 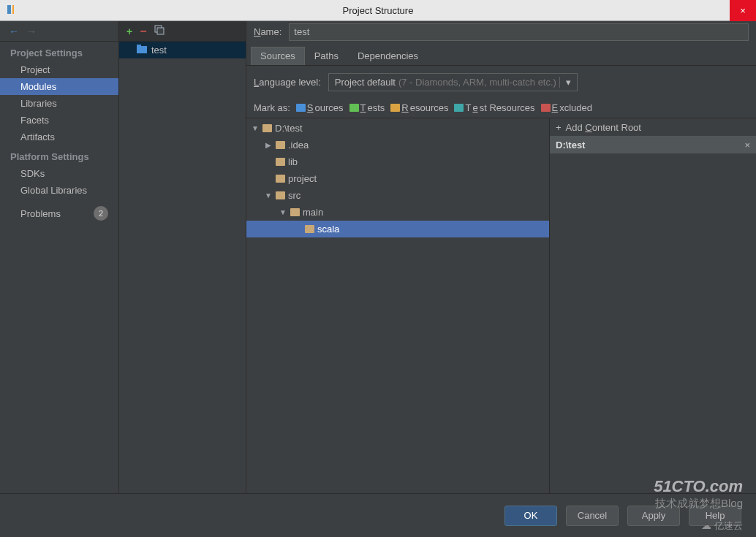 I want to click on cancel-button: Cancel, so click(x=592, y=516).